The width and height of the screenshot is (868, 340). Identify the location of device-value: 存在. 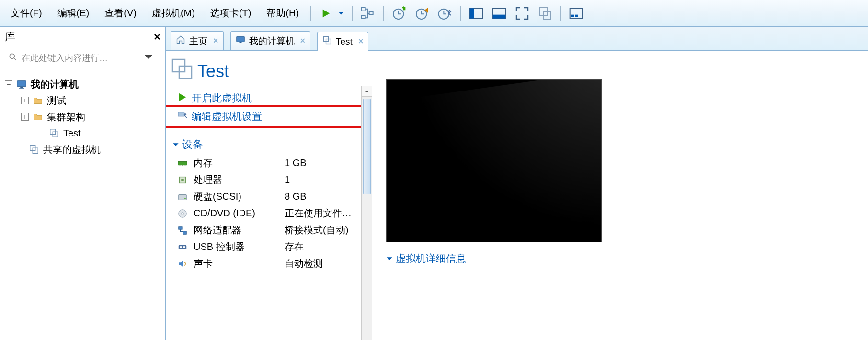
(294, 247).